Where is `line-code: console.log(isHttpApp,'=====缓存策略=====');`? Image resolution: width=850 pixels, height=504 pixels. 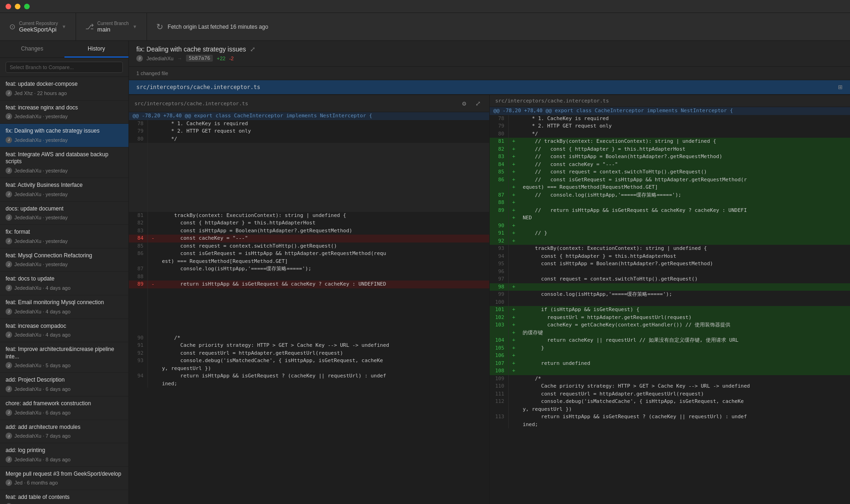 line-code: console.log(isHttpApp,'=====缓存策略====='); is located at coordinates (324, 269).